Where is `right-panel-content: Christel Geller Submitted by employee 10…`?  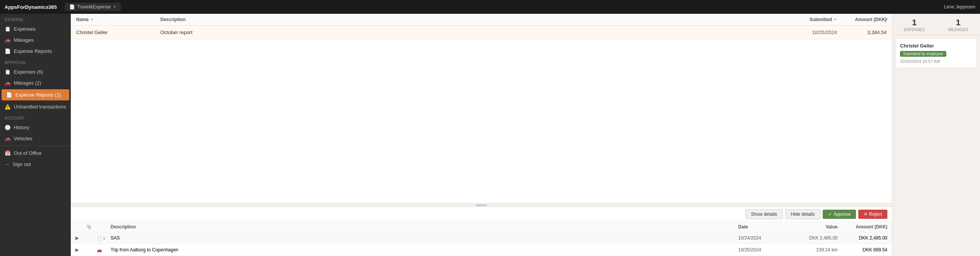 right-panel-content: Christel Geller Submitted by employee 10… is located at coordinates (936, 146).